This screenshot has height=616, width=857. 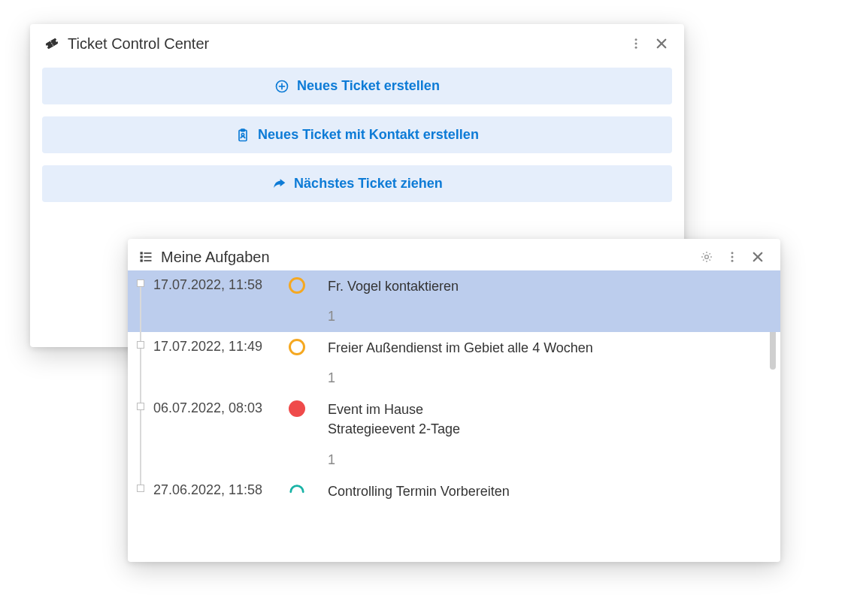 What do you see at coordinates (543, 348) in the screenshot?
I see `task-title: Freier Außendienst im Gebiet alle 4 Woch…` at bounding box center [543, 348].